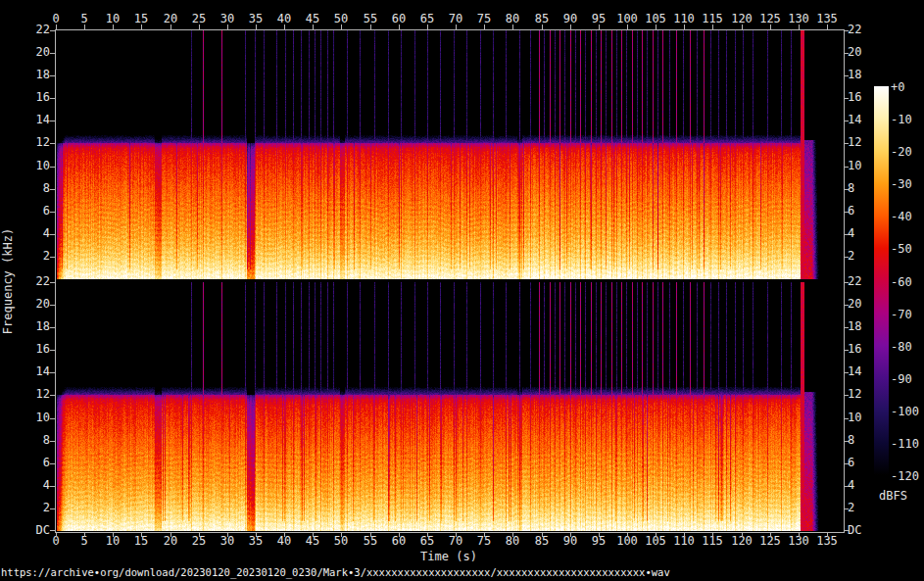  Describe the element at coordinates (335, 572) in the screenshot. I see `source-url-text: https://archive•org/download/20230120_20…` at that location.